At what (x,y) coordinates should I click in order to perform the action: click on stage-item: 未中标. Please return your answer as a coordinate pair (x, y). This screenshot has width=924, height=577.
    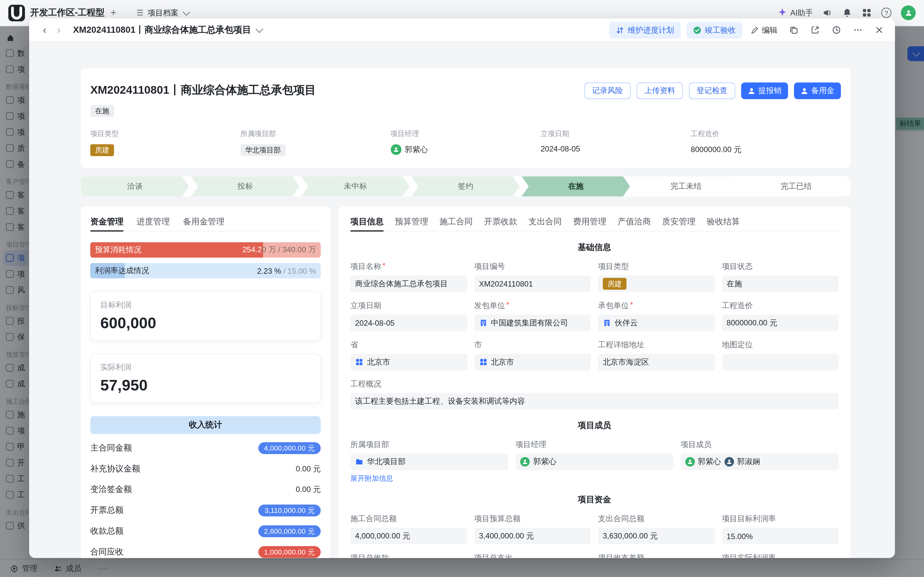
    Looking at the image, I should click on (355, 186).